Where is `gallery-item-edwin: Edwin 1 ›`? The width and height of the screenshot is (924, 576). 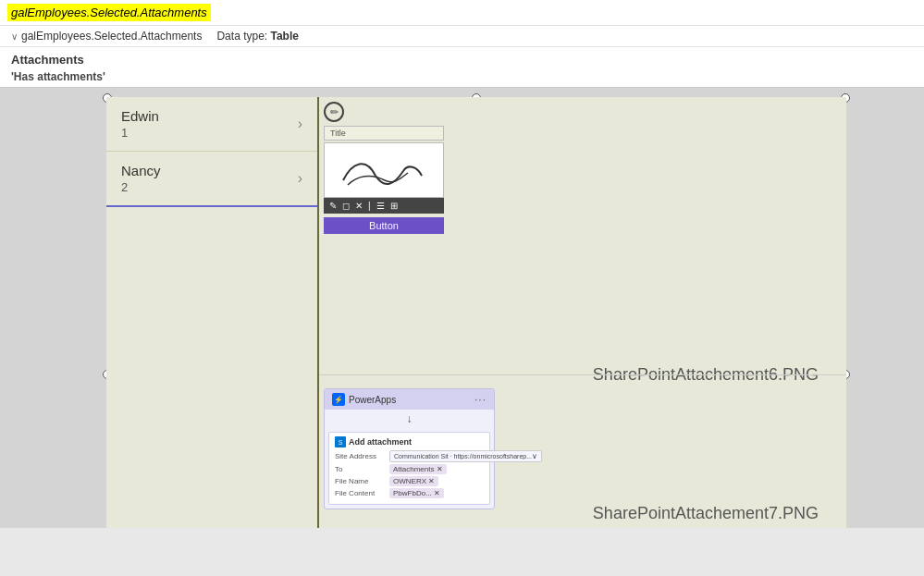 gallery-item-edwin: Edwin 1 › is located at coordinates (212, 124).